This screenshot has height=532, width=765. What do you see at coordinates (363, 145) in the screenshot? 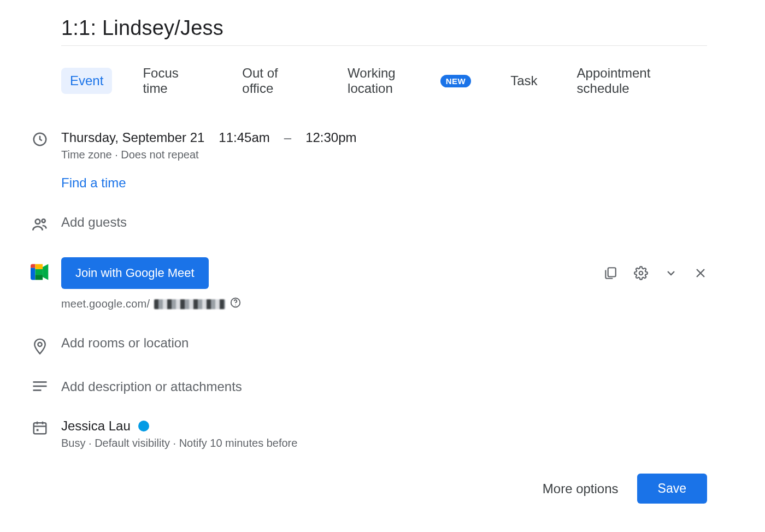
I see `time-row: Thursday, September 21 11:45am – 12:30pm…` at bounding box center [363, 145].